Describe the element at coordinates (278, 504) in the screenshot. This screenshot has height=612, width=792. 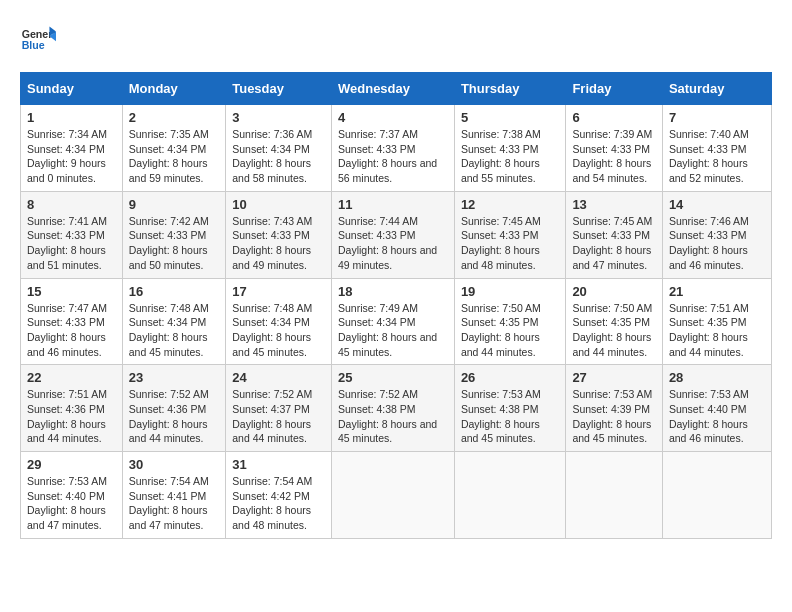
I see `day-info: Sunrise: 7:54 AM Sunset: 4:42 PM Dayligh…` at that location.